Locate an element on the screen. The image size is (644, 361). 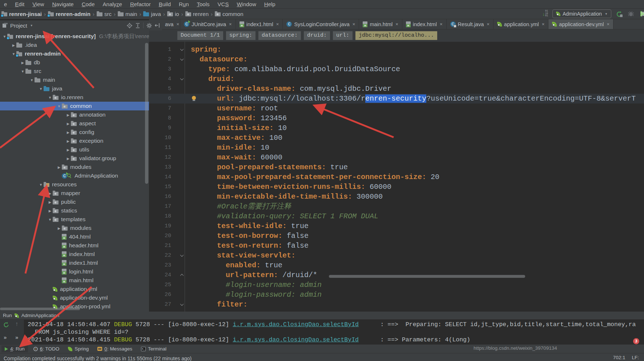
yaml-breadcrumb-chip: datasource: is located at coordinates (280, 36).